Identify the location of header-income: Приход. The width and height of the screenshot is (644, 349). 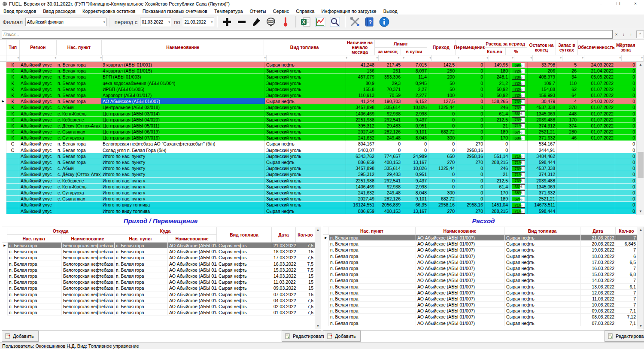
(441, 48).